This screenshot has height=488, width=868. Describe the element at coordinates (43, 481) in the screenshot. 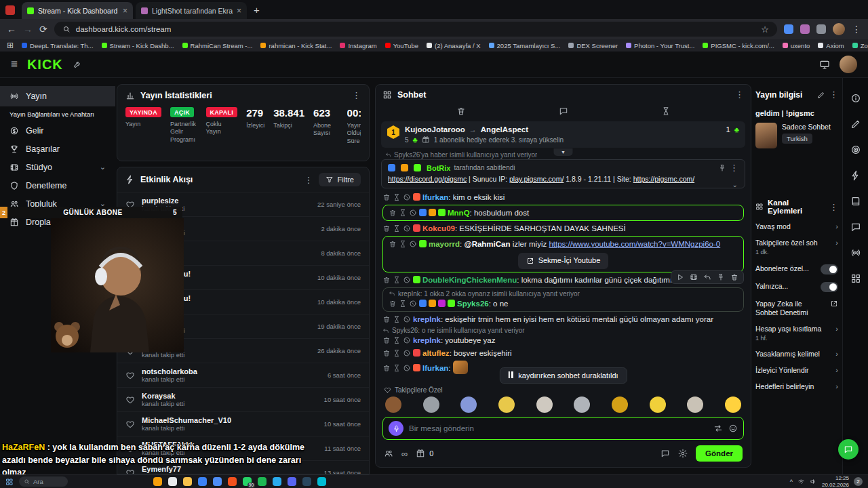

I see `taskbar-search: Ara` at that location.